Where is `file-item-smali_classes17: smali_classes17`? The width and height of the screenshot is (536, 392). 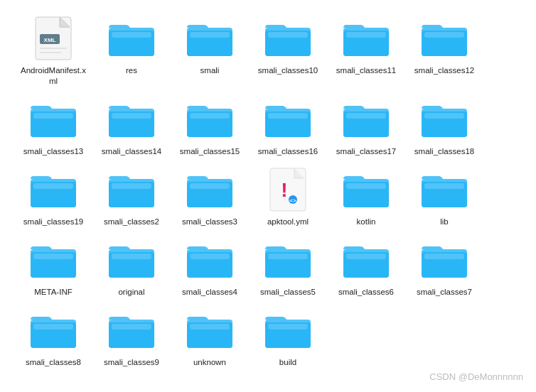
file-item-smali_classes17: smali_classes17 is located at coordinates (366, 125).